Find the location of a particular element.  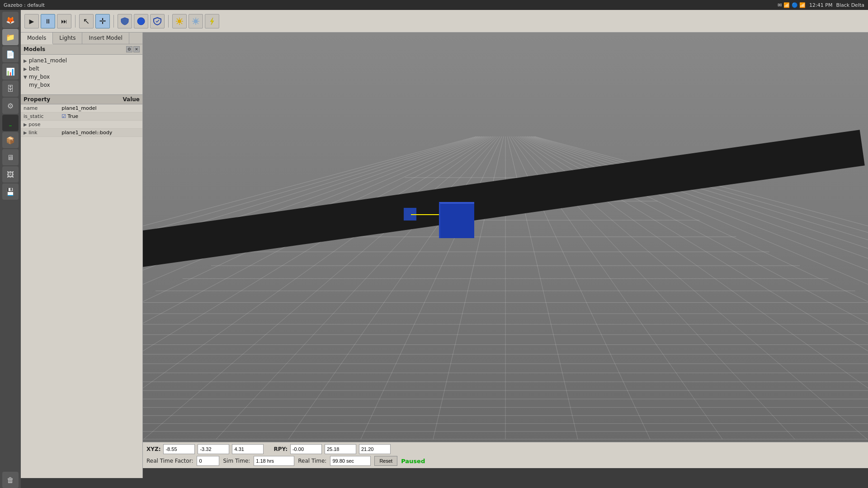

xyz-z-input is located at coordinates (248, 449).